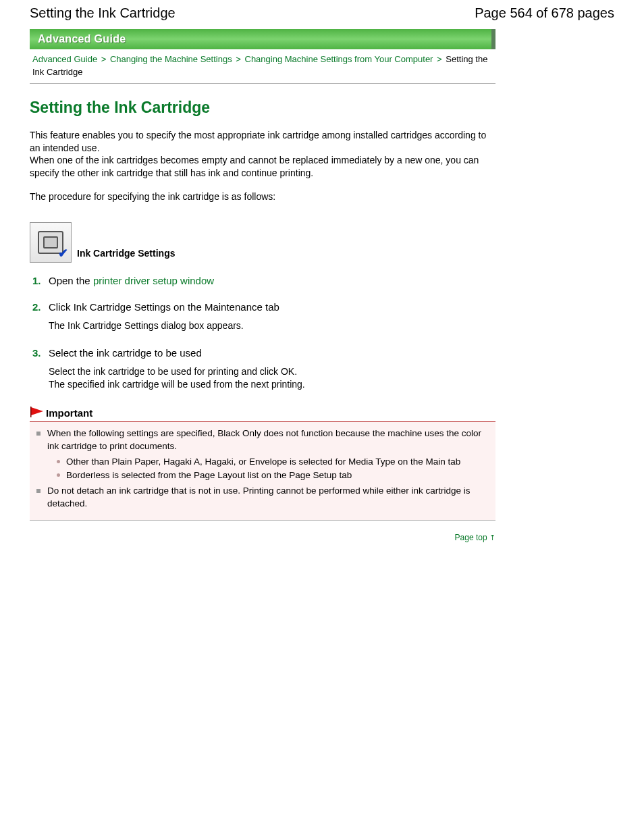 This screenshot has height=834, width=644. I want to click on step-1-text: Open the, so click(71, 281).